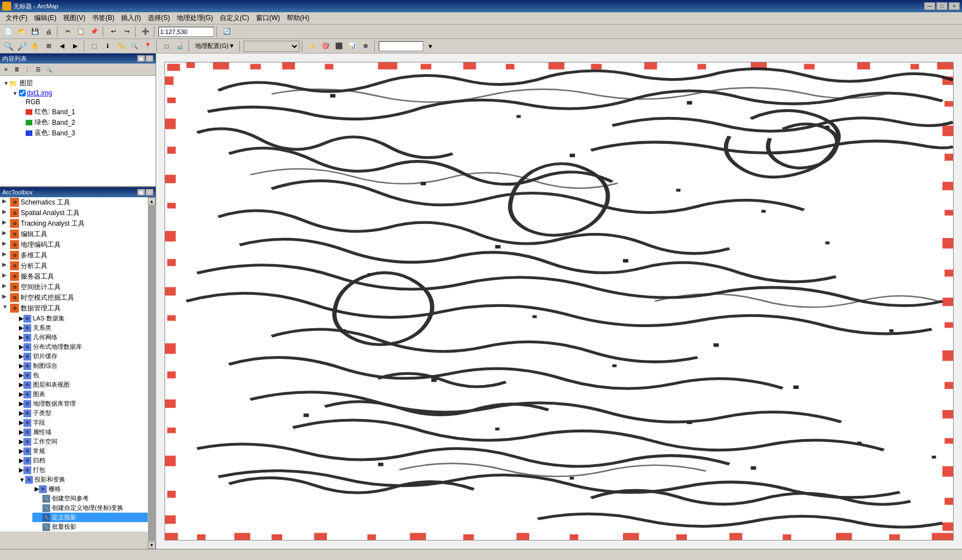 This screenshot has width=962, height=560. What do you see at coordinates (83, 384) in the screenshot?
I see `sub-layerview: ▶ ⚙ 图层和表视图` at bounding box center [83, 384].